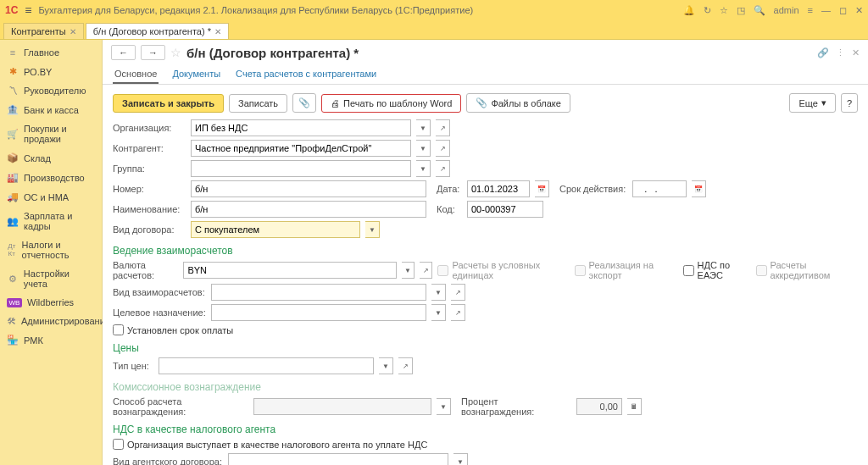  I want to click on print-word-button: 🖨Печать по шаблону Word, so click(392, 103).